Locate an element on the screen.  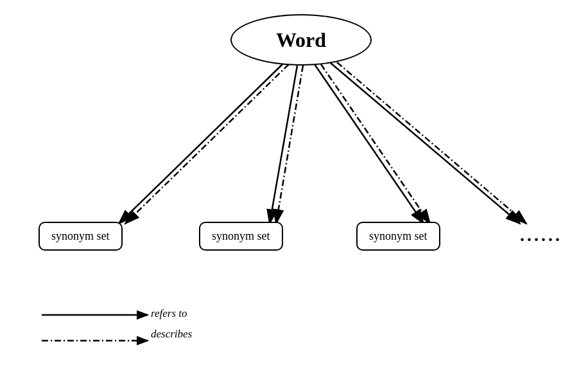
legend-dashdot: describes is located at coordinates (116, 334).